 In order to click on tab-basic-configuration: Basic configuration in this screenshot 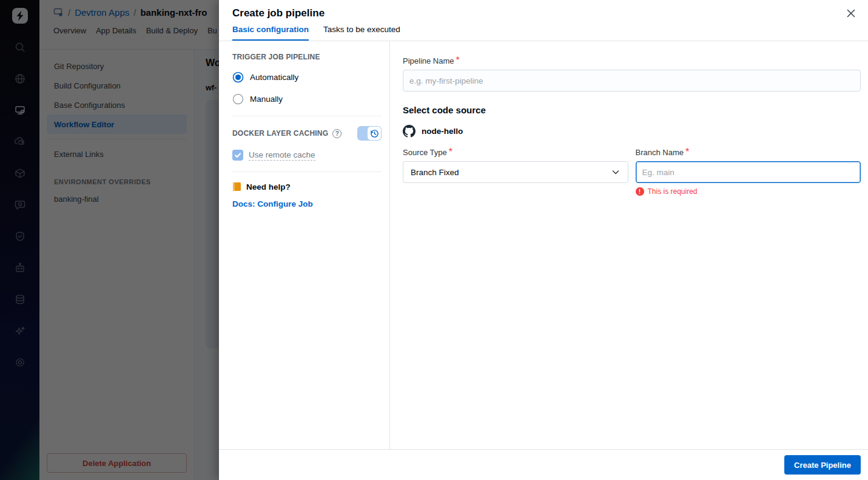, I will do `click(271, 33)`.